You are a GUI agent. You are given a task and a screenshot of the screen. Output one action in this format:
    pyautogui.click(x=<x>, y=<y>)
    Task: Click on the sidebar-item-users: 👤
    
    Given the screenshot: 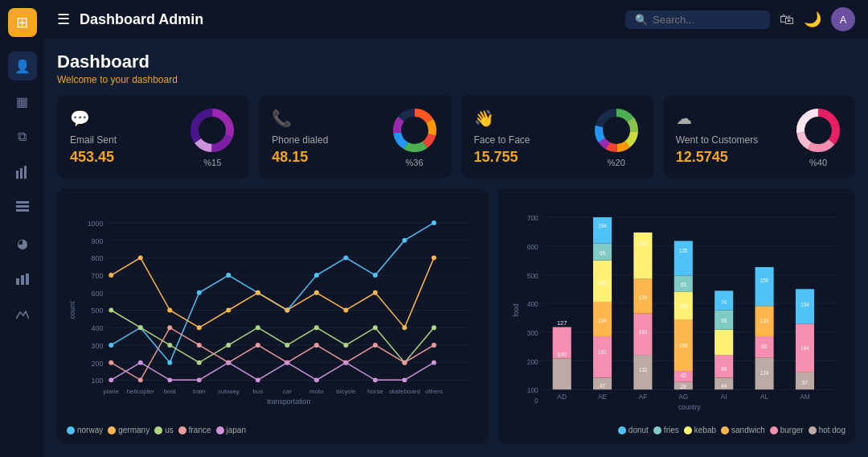 What is the action you would take?
    pyautogui.click(x=23, y=66)
    